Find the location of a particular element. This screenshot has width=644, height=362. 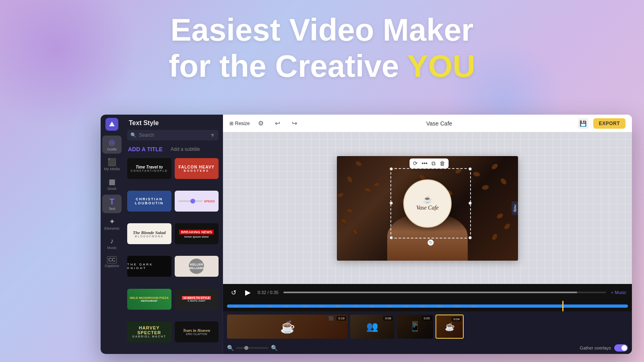

selection-handle-ml is located at coordinates (391, 203).